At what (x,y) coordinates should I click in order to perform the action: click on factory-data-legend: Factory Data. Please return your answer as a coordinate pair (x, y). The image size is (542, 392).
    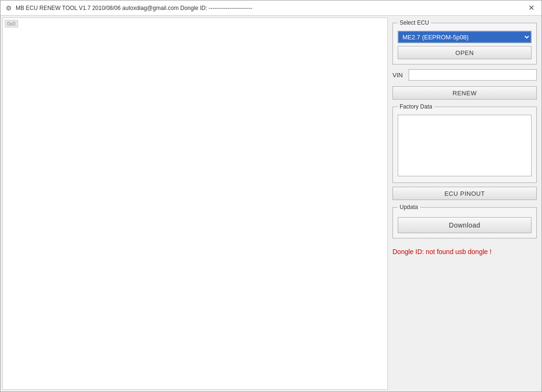
    Looking at the image, I should click on (416, 107).